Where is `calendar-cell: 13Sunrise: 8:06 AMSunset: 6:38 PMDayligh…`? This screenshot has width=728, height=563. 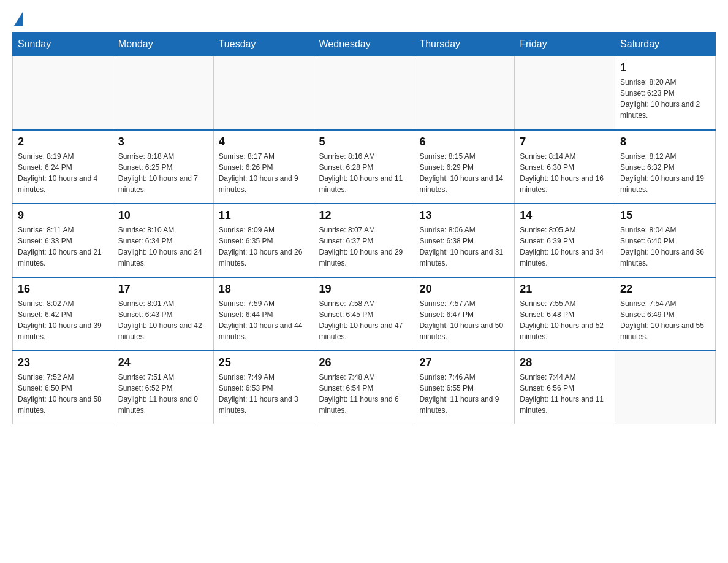 calendar-cell: 13Sunrise: 8:06 AMSunset: 6:38 PMDayligh… is located at coordinates (464, 240).